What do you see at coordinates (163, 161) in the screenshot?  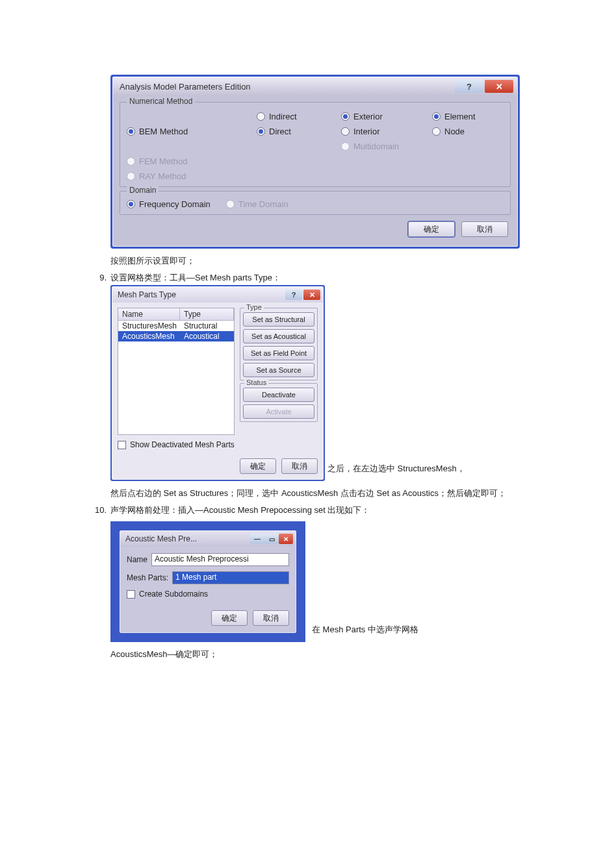 I see `radio-label: FEM Method` at bounding box center [163, 161].